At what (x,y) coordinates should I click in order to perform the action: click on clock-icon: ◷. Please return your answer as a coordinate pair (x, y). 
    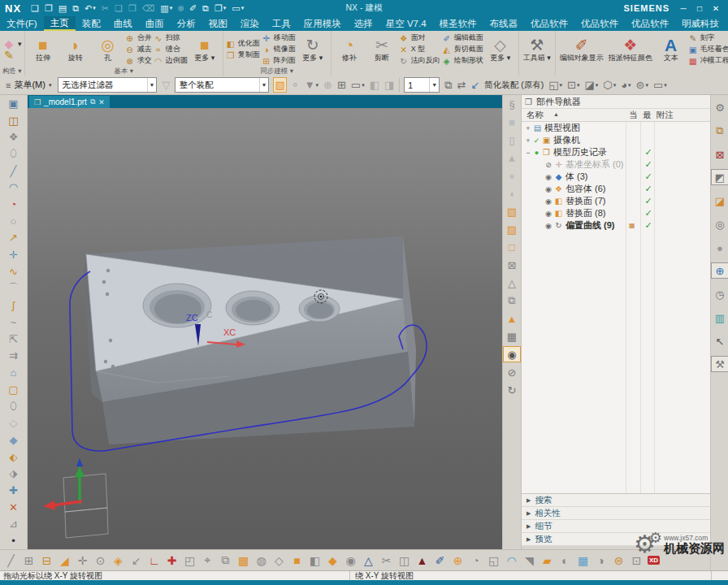
    Looking at the image, I should click on (720, 294).